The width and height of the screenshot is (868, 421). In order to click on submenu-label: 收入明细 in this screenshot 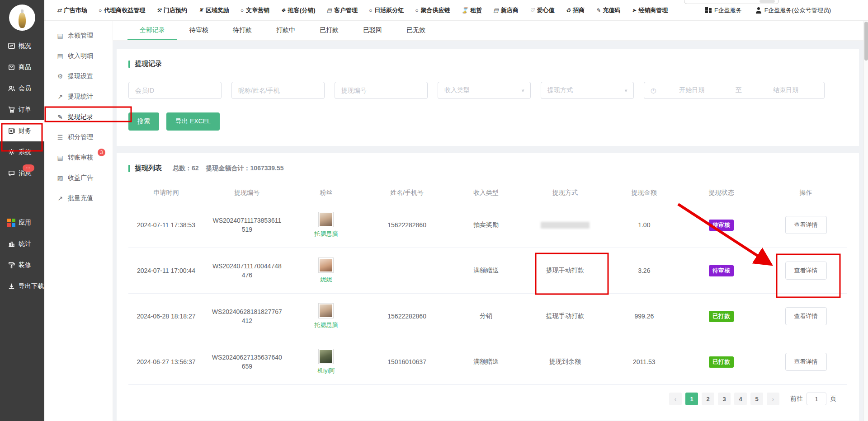, I will do `click(80, 56)`.